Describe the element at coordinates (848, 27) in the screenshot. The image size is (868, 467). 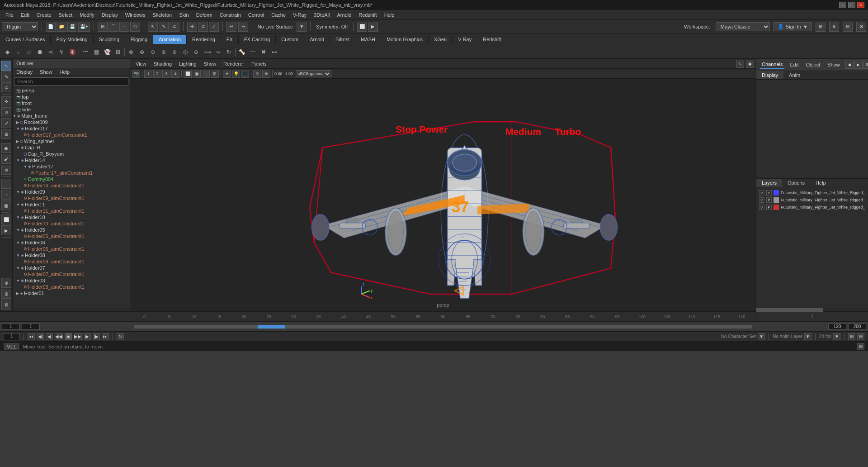
I see `layout-btn3: ⊟` at that location.